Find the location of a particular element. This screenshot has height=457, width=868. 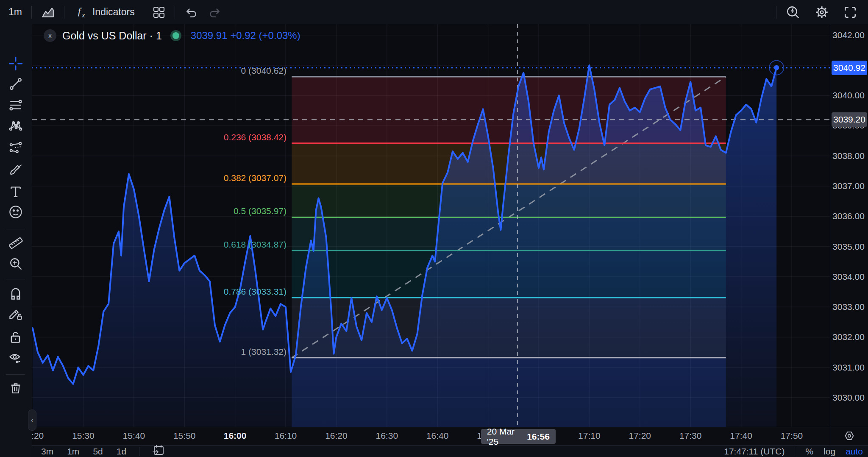

projection-tool-button is located at coordinates (15, 148).